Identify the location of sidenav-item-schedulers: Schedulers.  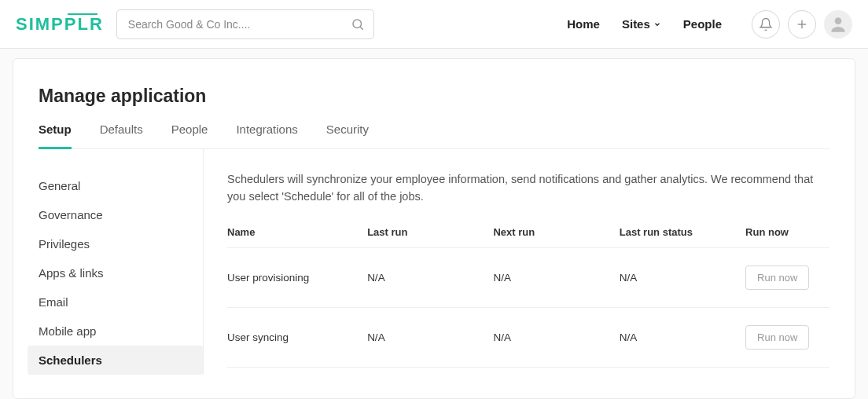
(115, 360).